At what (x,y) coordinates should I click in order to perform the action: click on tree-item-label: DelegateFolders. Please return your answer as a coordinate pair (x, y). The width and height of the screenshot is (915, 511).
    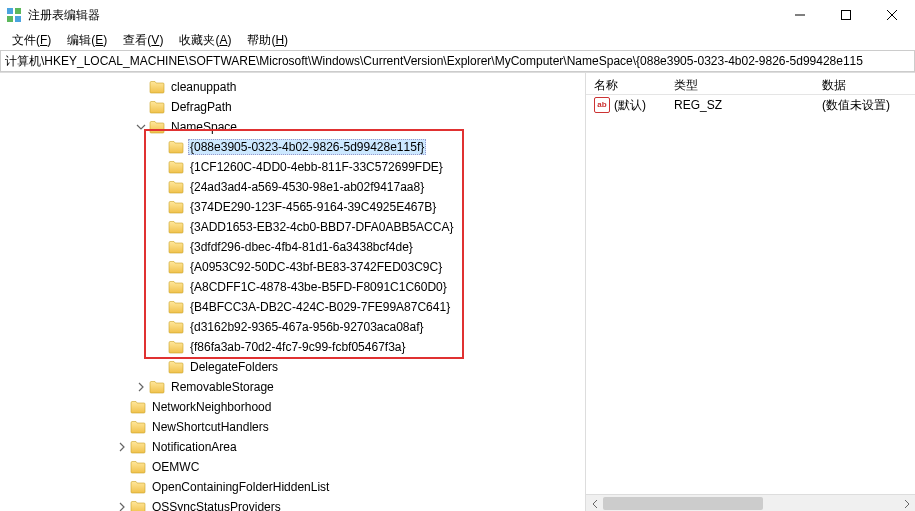
    Looking at the image, I should click on (234, 367).